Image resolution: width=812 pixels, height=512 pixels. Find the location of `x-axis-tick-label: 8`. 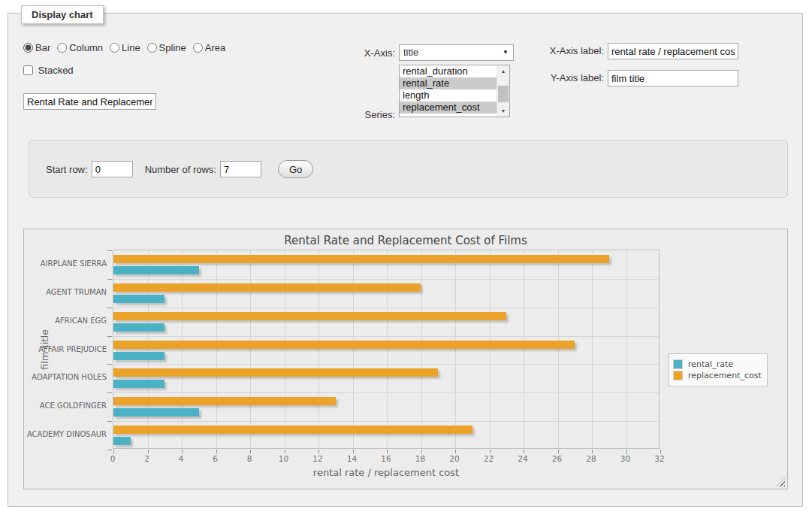

x-axis-tick-label: 8 is located at coordinates (249, 459).